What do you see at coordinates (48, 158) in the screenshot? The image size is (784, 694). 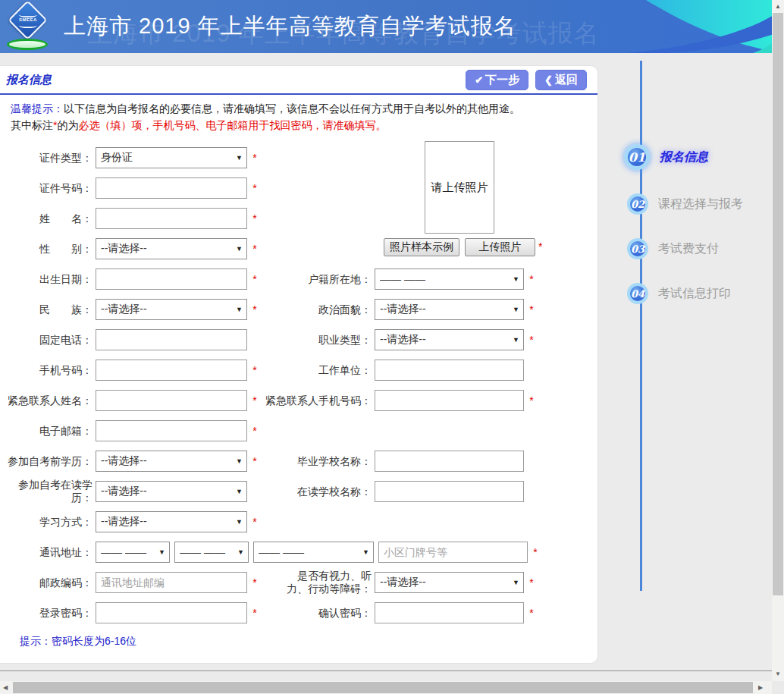 I see `cert-type-label: 证件类型：` at bounding box center [48, 158].